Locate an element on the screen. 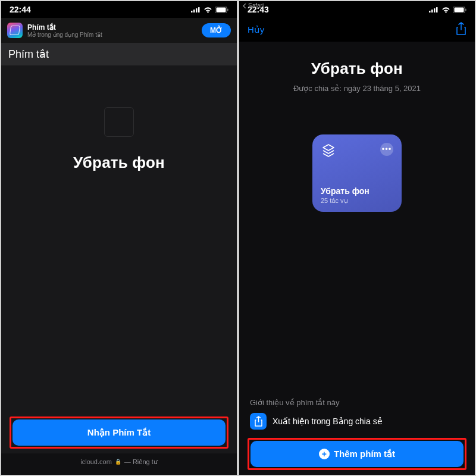  bottom-area-right: + Thêm phím tắt is located at coordinates (357, 453).